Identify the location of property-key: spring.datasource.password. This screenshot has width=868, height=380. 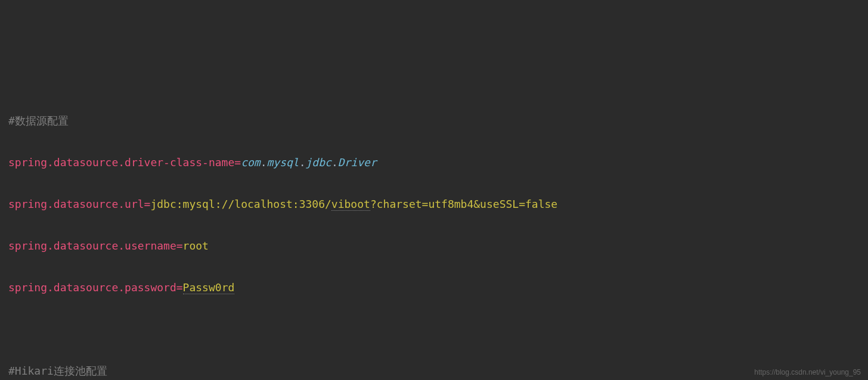
(92, 287).